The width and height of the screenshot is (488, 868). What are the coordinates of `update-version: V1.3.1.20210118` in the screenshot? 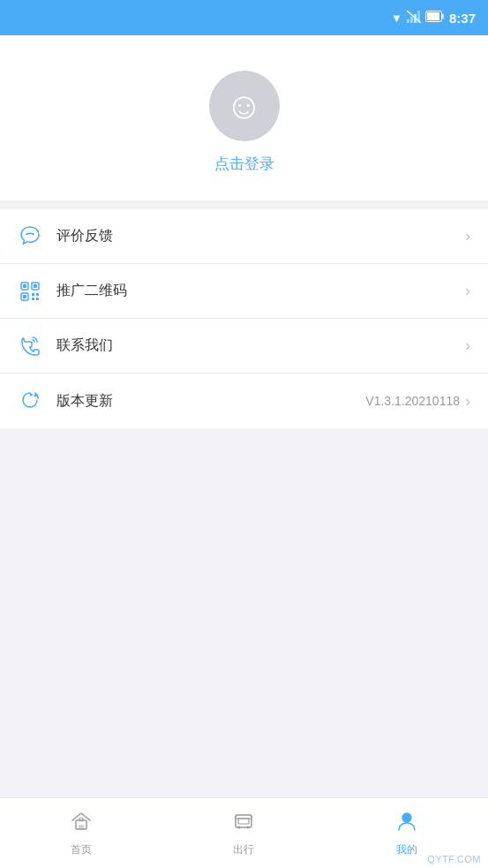 It's located at (413, 401).